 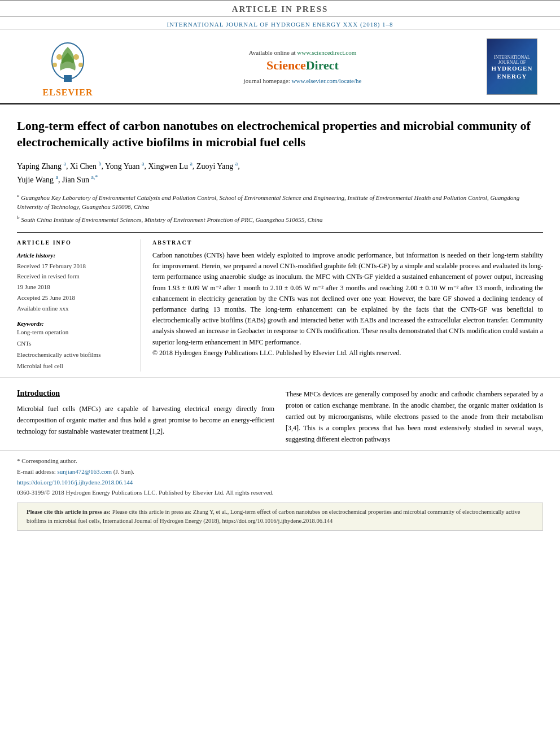 What do you see at coordinates (348, 353) in the screenshot?
I see `copyright-text: © 2018 Hydrogen Energy Publications LLC.…` at bounding box center [348, 353].